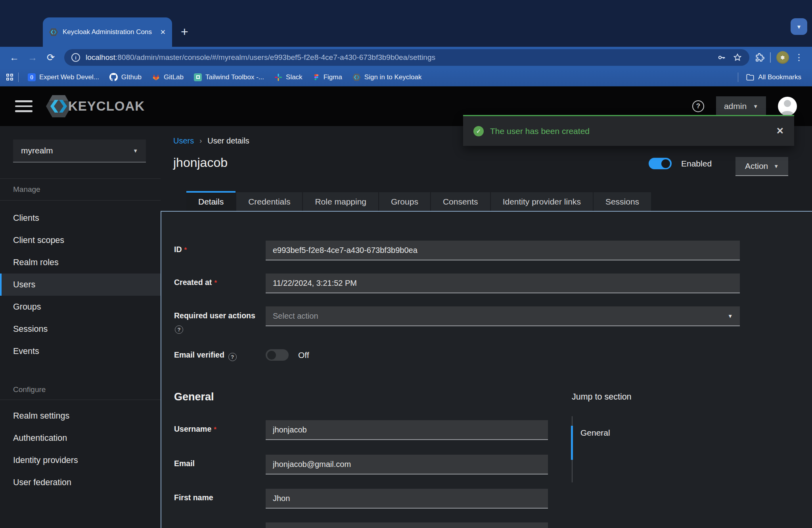 The image size is (812, 528). Describe the element at coordinates (37, 151) in the screenshot. I see `realm-name: myrealm` at that location.